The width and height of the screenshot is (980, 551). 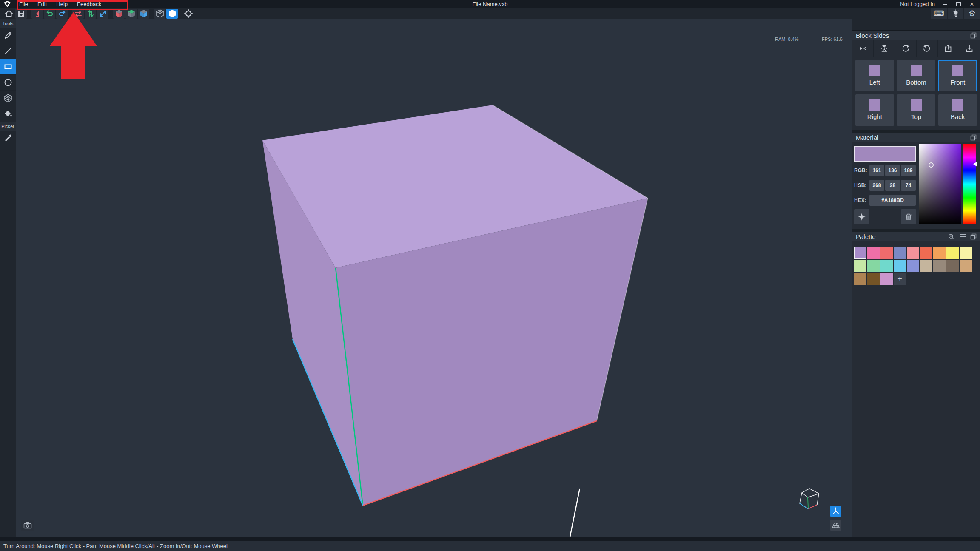 I want to click on cube-red-icon, so click(x=119, y=14).